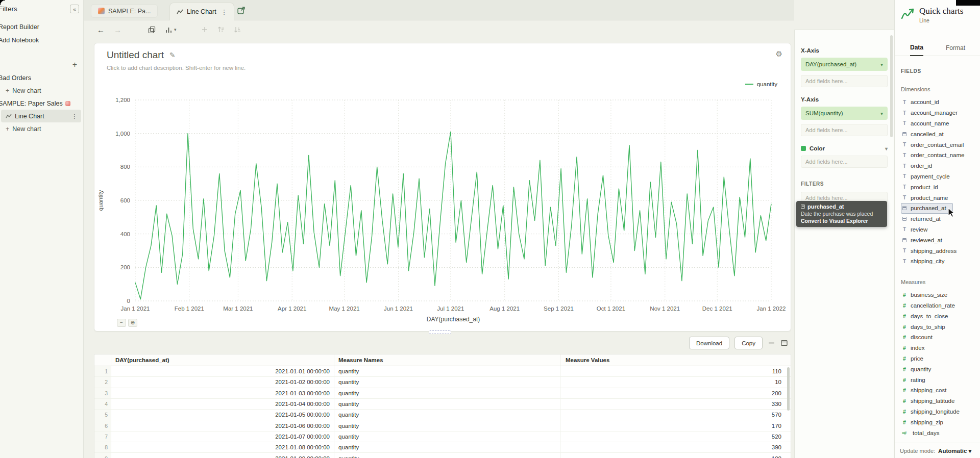 This screenshot has width=980, height=458. What do you see at coordinates (202, 11) in the screenshot?
I see `tab-line-chart: Line Chart ⋮` at bounding box center [202, 11].